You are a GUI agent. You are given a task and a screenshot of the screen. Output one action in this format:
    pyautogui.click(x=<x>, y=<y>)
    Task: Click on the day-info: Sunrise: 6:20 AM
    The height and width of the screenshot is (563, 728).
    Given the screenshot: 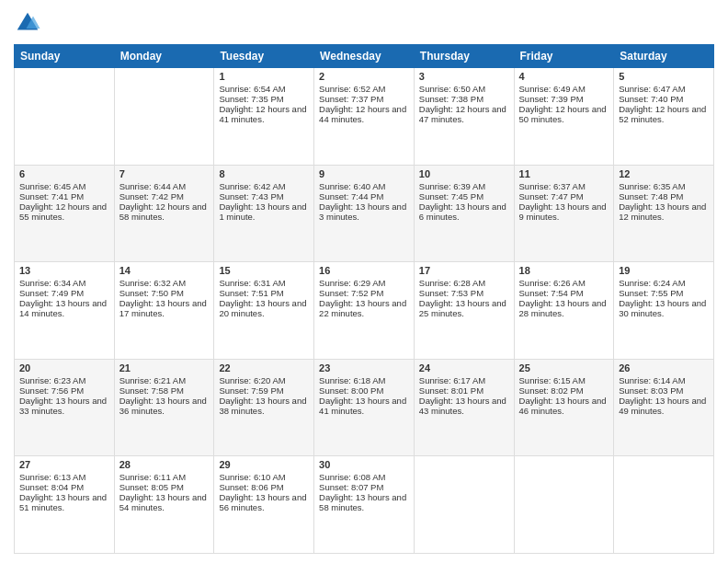 What is the action you would take?
    pyautogui.click(x=264, y=381)
    